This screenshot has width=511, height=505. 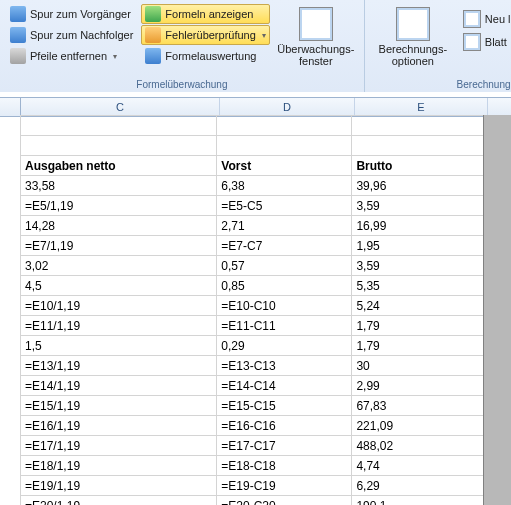 I want to click on cell: =E11/1,19, so click(x=119, y=326).